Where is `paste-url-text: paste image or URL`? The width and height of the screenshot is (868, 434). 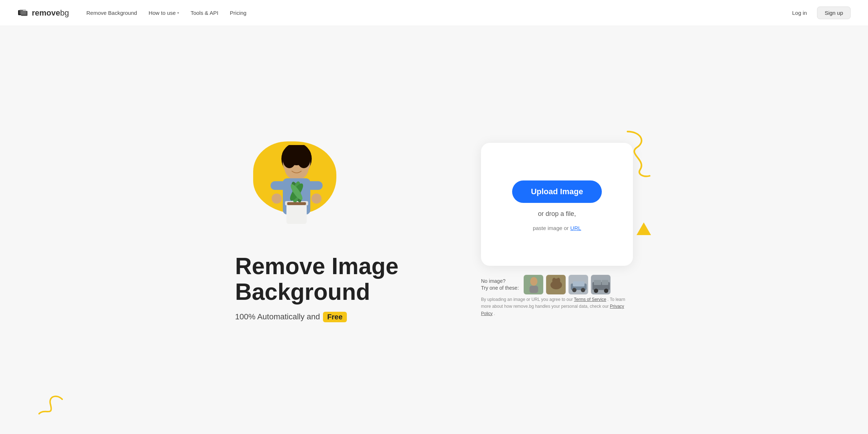 paste-url-text: paste image or URL is located at coordinates (557, 228).